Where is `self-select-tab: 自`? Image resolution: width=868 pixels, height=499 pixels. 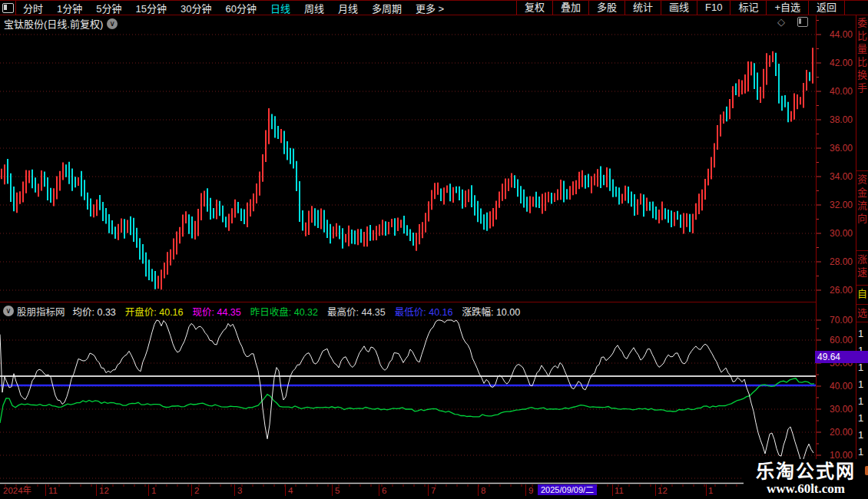 self-select-tab: 自 is located at coordinates (862, 295).